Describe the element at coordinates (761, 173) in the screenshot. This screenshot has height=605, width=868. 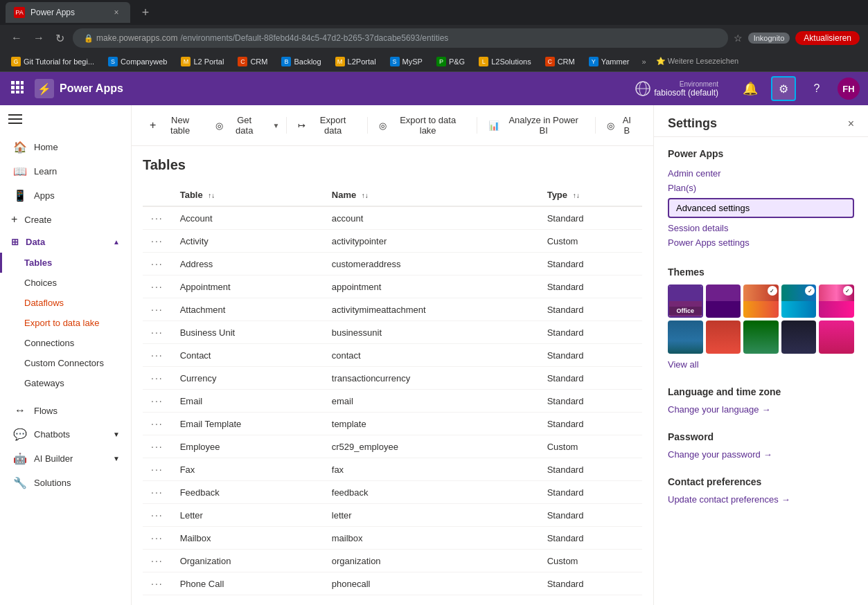
I see `admin-center-link: Admin center` at that location.